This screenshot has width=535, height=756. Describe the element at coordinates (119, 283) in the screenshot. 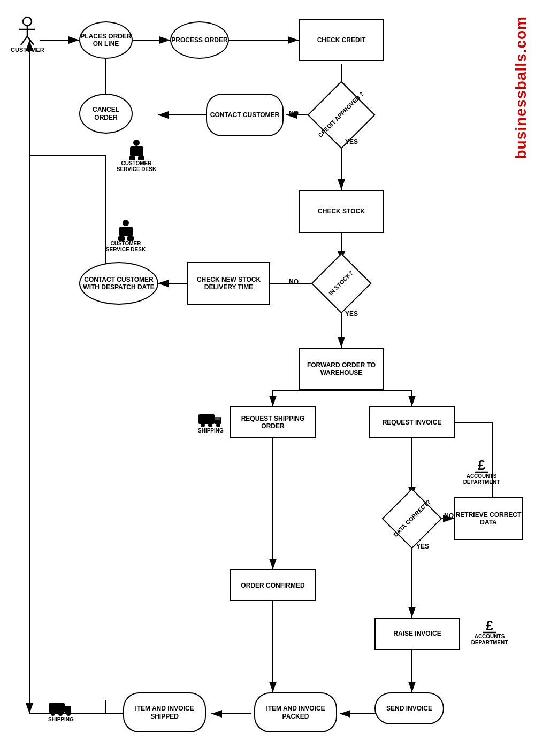

I see `contact-despatch-node: CONTACT CUSTOMER WITH DESPATCH DATE` at that location.